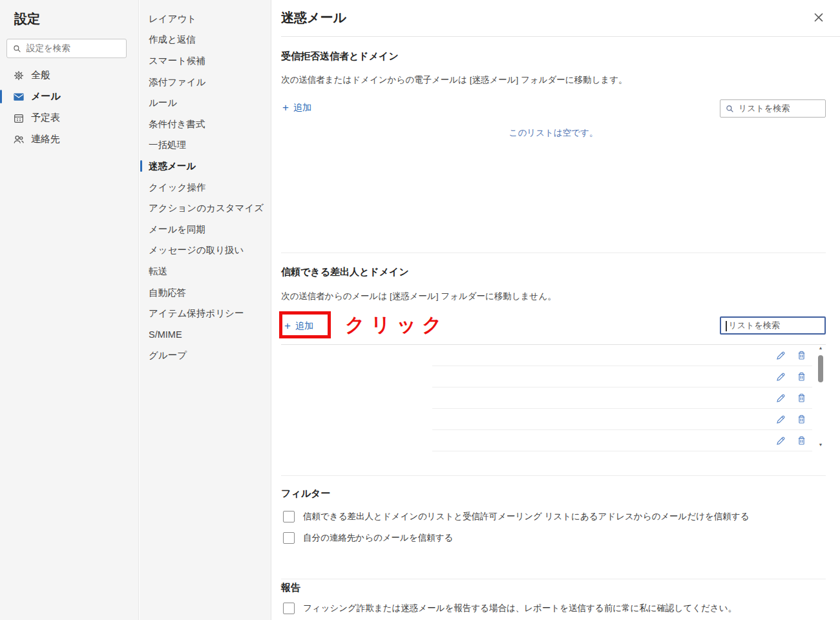 The height and width of the screenshot is (620, 840). I want to click on nav-item-smime: S/MIME, so click(205, 335).